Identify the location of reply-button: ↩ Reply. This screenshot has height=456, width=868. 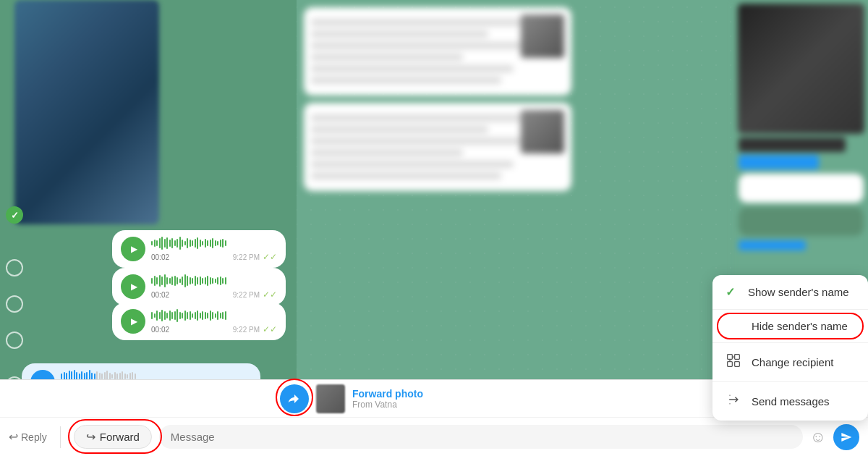
(27, 437).